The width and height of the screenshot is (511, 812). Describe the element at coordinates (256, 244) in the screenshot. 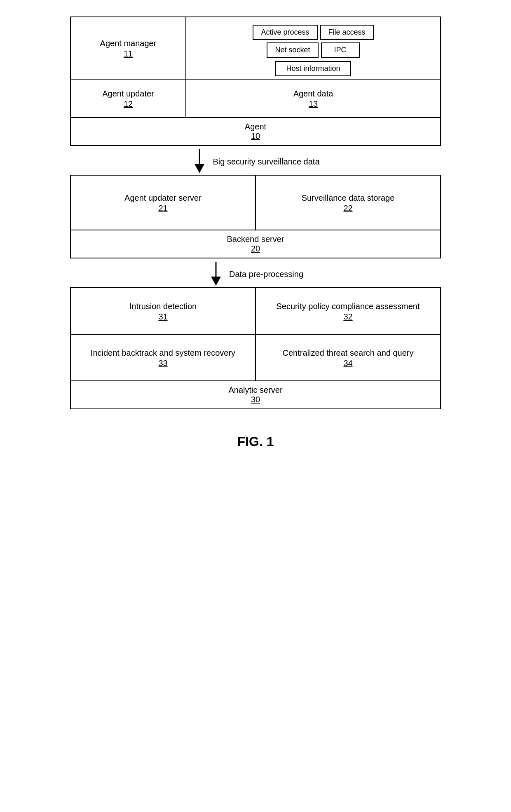

I see `backend-label-row: Backend server 20` at that location.